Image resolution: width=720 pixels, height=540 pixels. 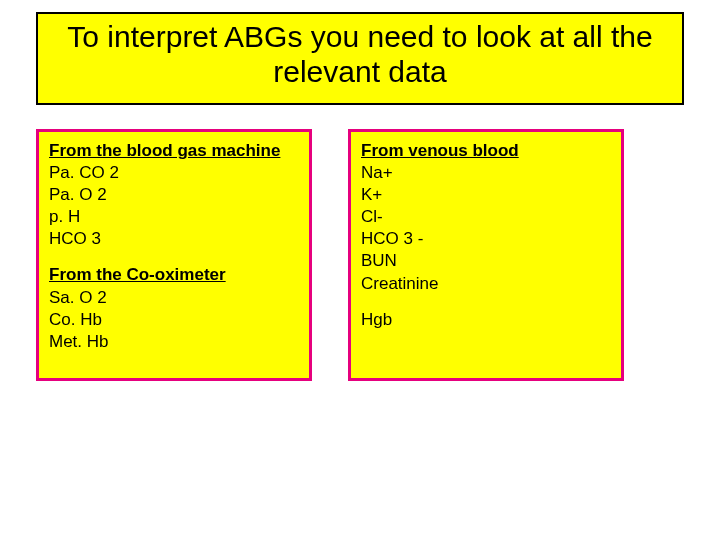 I want to click on list-item: Met. Hb, so click(x=174, y=342).